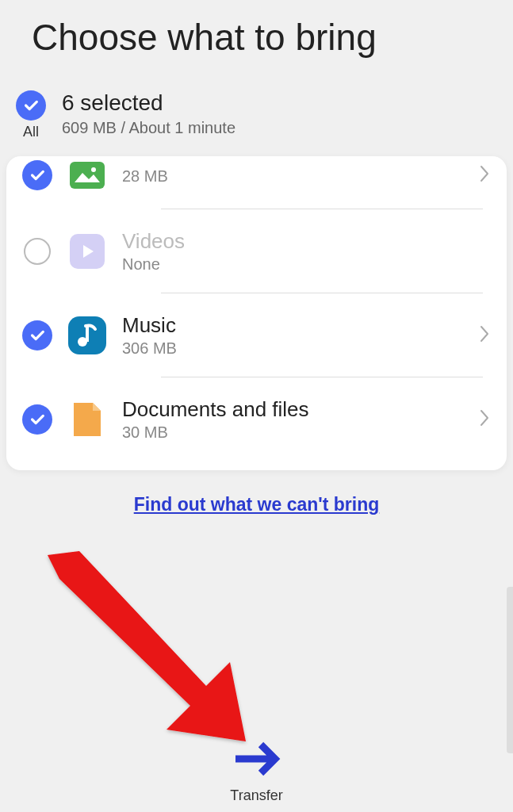 This screenshot has height=812, width=513. I want to click on video-icon, so click(87, 251).